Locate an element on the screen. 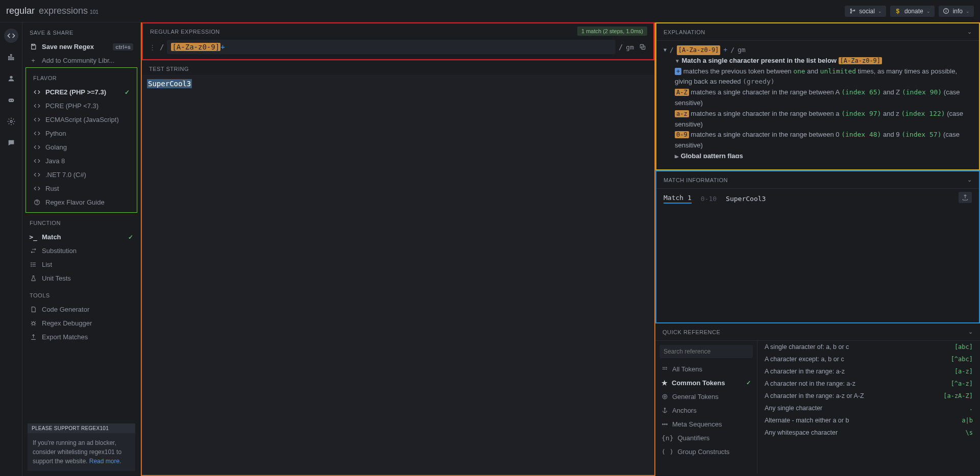 The width and height of the screenshot is (980, 476). flavor-item-pcre2-php-7-3-: PCRE2 (PHP >=7.3)✓ is located at coordinates (82, 92).